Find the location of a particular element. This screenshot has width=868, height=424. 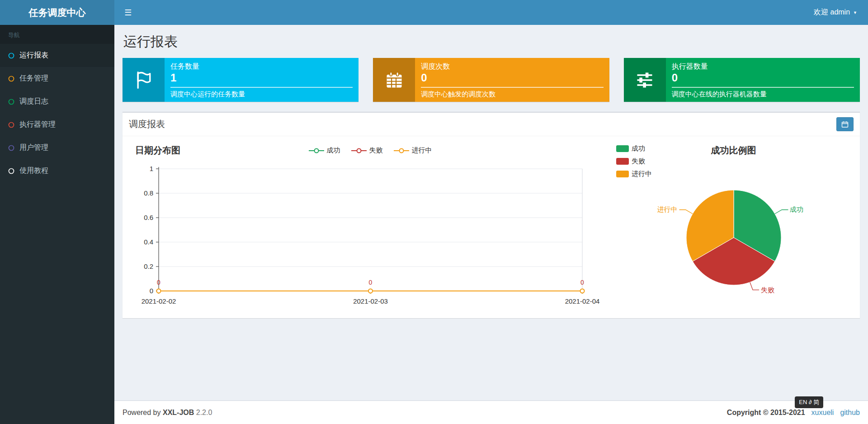

sidebar-item-label: 用户管理 is located at coordinates (34, 148).